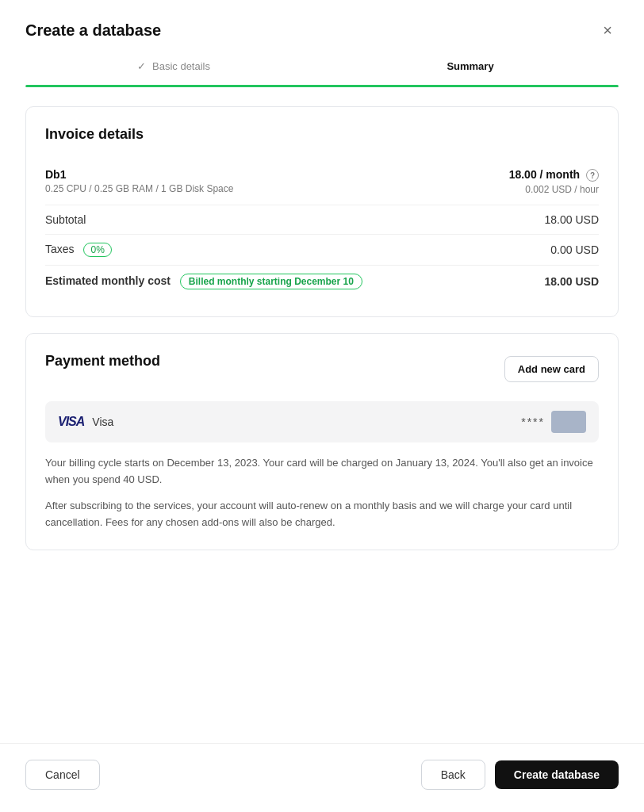  What do you see at coordinates (140, 174) in the screenshot?
I see `invoice-db-name: Db1` at bounding box center [140, 174].